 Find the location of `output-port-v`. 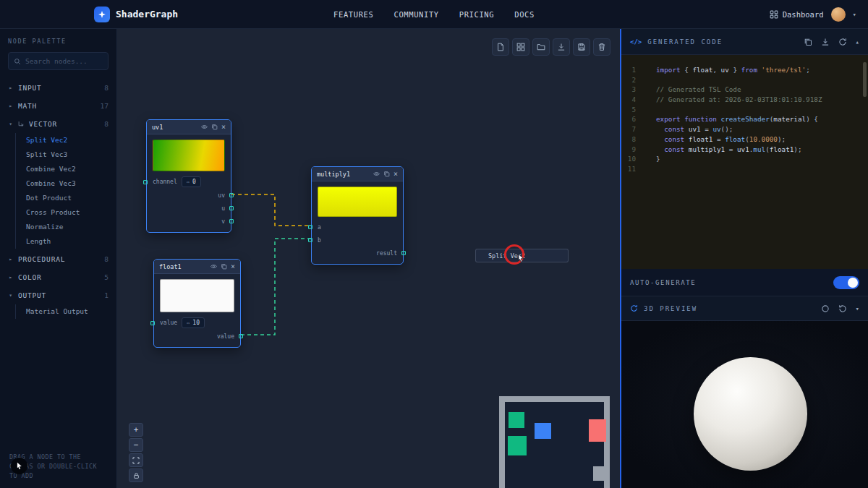

output-port-v is located at coordinates (231, 221).